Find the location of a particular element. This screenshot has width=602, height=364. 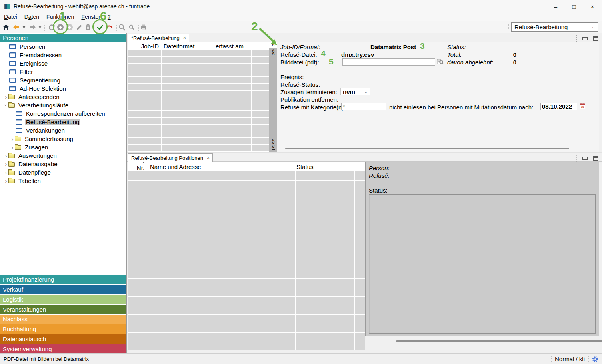

scroll-end-icon: ˅ is located at coordinates (273, 147).